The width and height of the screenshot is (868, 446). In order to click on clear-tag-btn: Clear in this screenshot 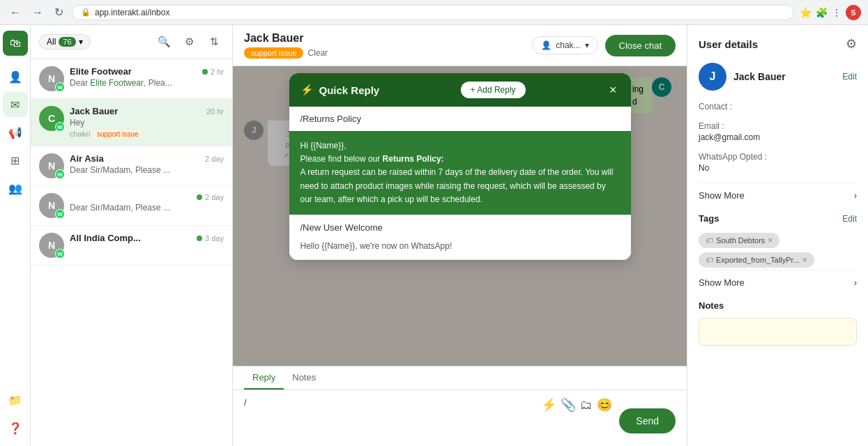, I will do `click(318, 53)`.